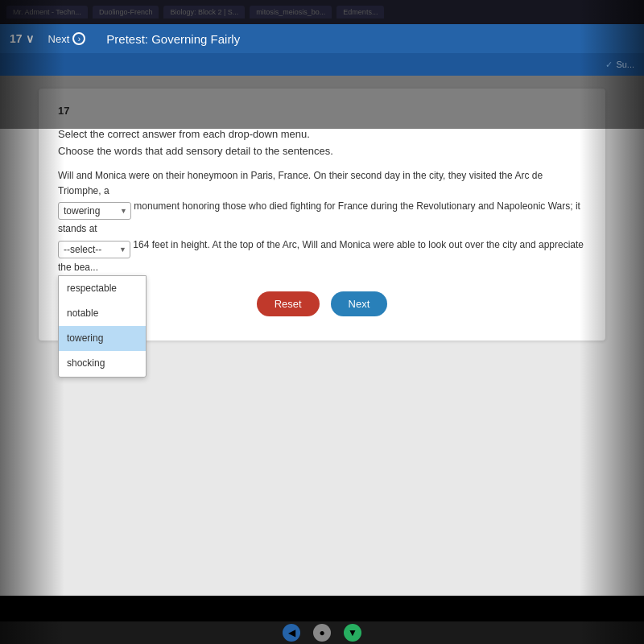 This screenshot has height=644, width=644. What do you see at coordinates (102, 288) in the screenshot?
I see `option-respectable: respectable` at bounding box center [102, 288].